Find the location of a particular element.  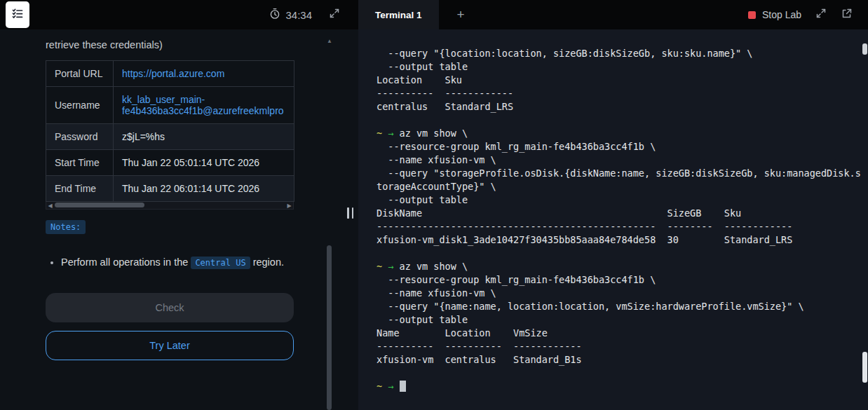

try-later-button: Try Later is located at coordinates (170, 346).